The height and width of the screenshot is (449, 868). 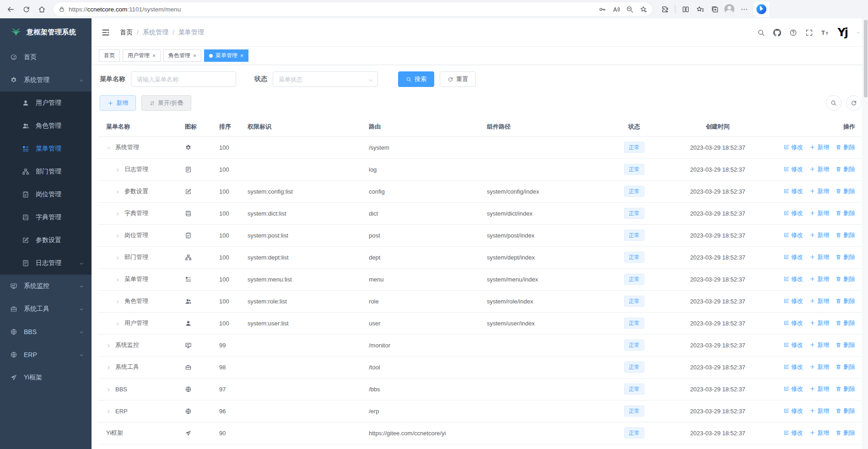 What do you see at coordinates (325, 79) in the screenshot?
I see `status-select-input` at bounding box center [325, 79].